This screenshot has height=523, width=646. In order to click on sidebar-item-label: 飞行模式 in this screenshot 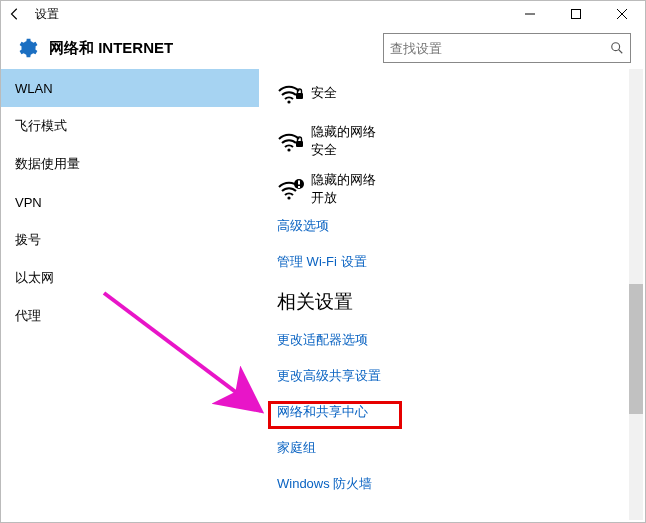, I will do `click(41, 126)`.